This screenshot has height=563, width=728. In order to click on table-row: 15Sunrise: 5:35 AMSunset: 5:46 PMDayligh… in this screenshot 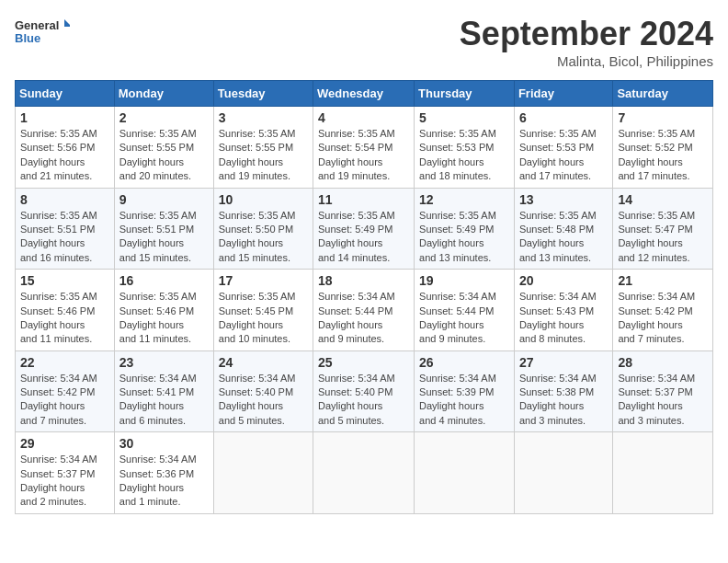, I will do `click(65, 311)`.